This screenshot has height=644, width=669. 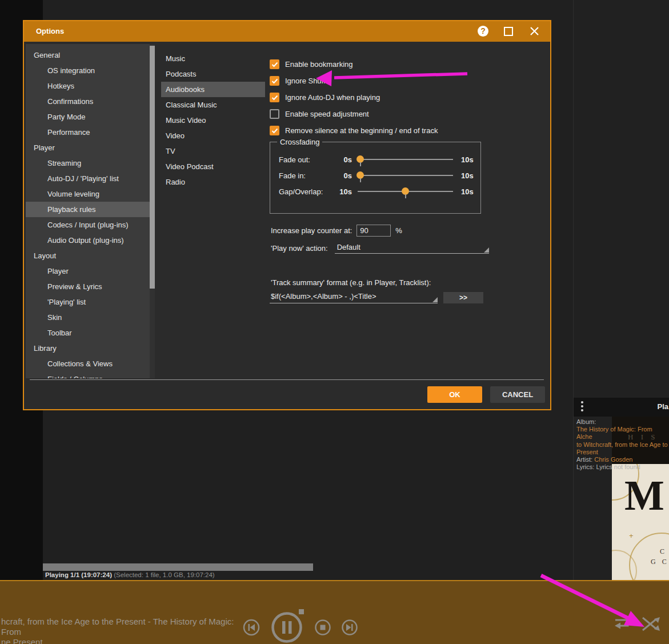 What do you see at coordinates (344, 192) in the screenshot?
I see `slider-min-value: 10s` at bounding box center [344, 192].